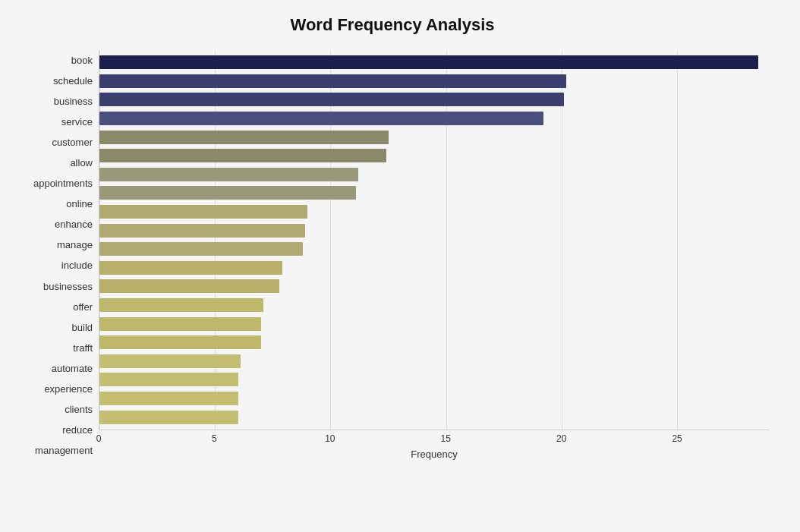  Describe the element at coordinates (79, 410) in the screenshot. I see `y-label: clients` at that location.